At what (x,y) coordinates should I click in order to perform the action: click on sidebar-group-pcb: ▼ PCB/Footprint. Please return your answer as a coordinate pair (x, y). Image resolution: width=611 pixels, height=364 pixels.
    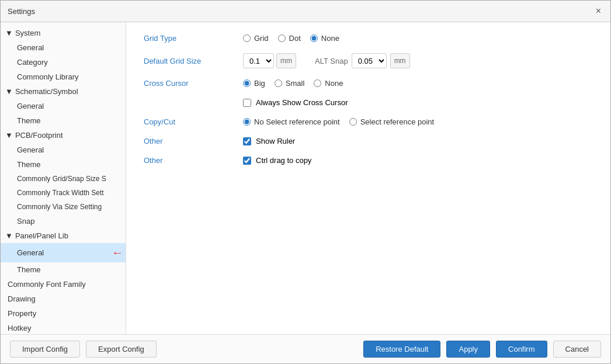
    Looking at the image, I should click on (63, 136).